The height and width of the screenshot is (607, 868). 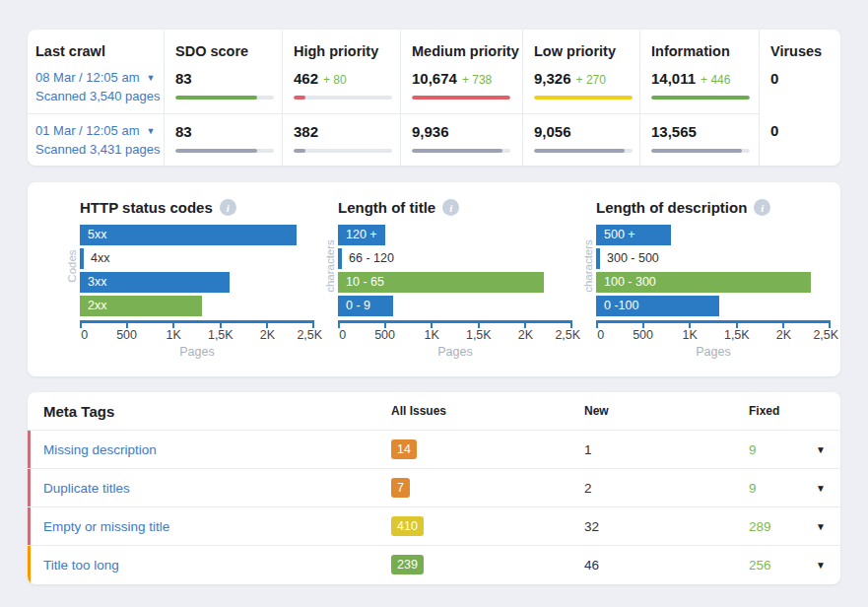 I want to click on metric-value: 83, so click(x=183, y=79).